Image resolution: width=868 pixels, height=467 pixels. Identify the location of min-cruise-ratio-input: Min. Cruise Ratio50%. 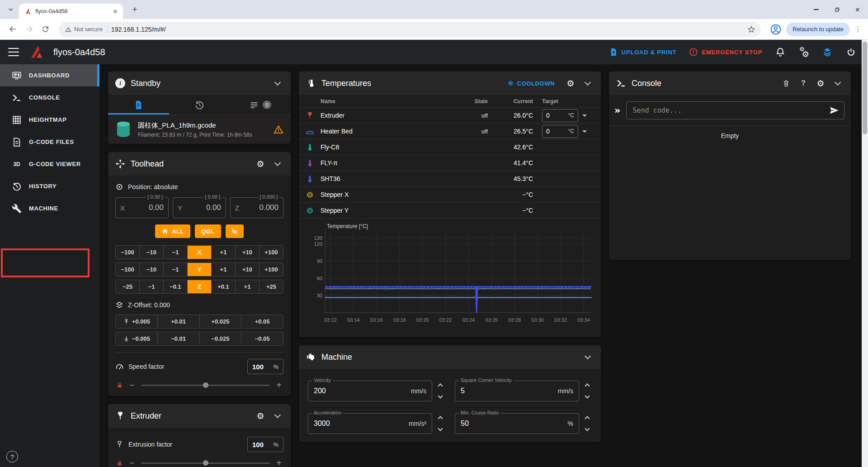
(517, 424).